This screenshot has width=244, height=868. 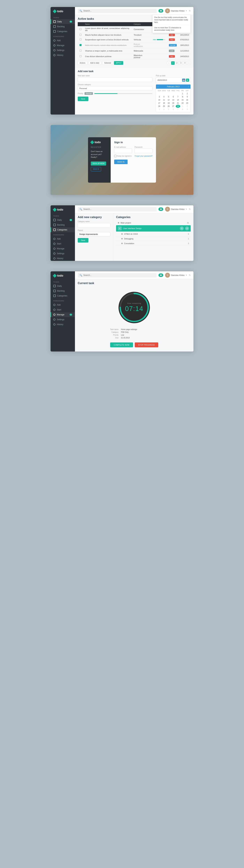 What do you see at coordinates (178, 100) in the screenshot?
I see `cal-day: 14` at bounding box center [178, 100].